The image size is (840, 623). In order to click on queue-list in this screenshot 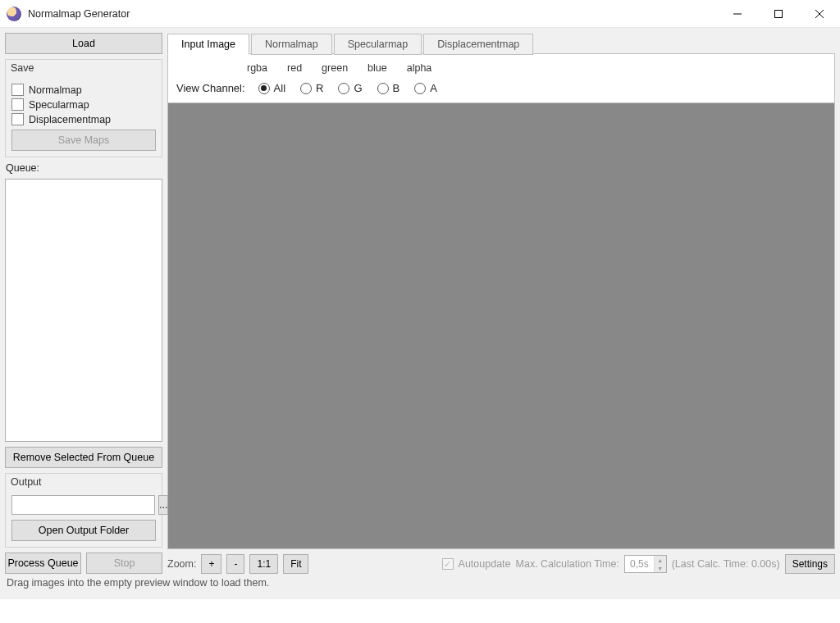, I will do `click(84, 310)`.